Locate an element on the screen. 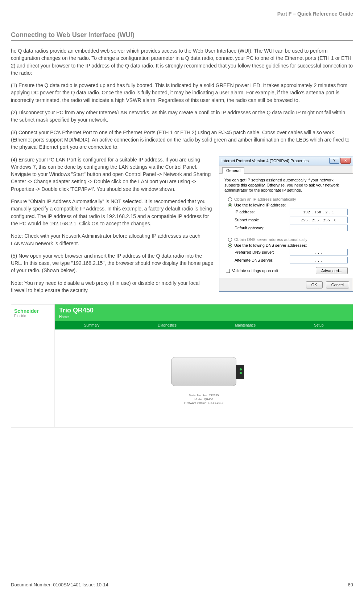 The image size is (364, 594). info-firmware: Firmware version: 1.2.11.2913 is located at coordinates (204, 403).